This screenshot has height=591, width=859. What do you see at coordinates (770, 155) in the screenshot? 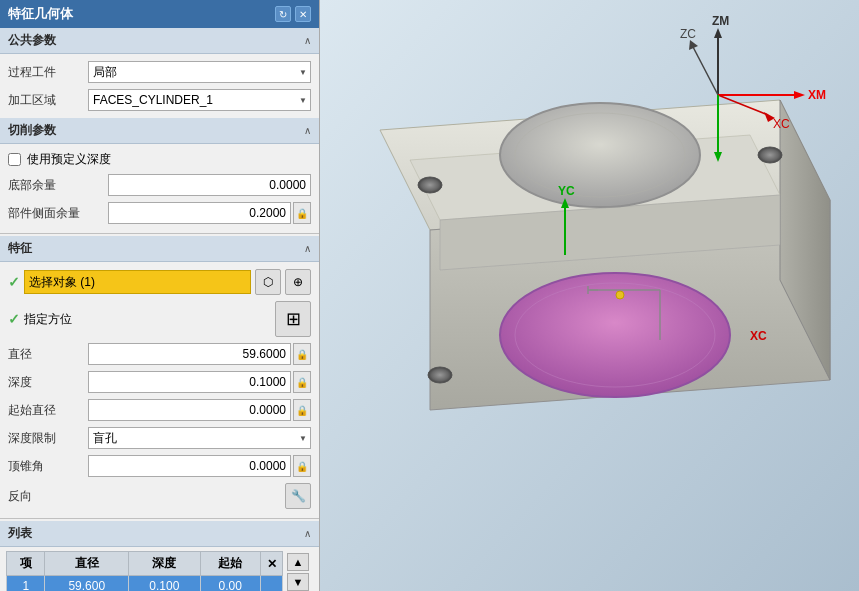
I see `hole-top-right` at bounding box center [770, 155].